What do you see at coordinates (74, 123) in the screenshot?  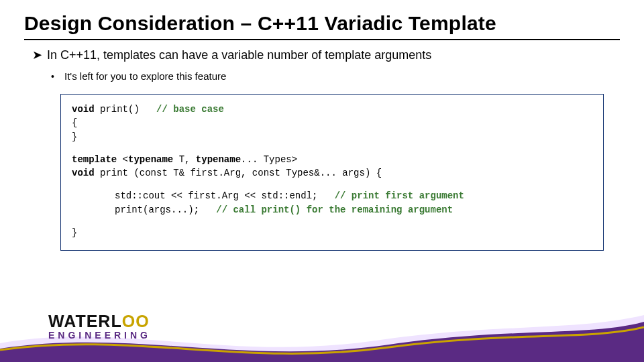 I see `code-text: {` at bounding box center [74, 123].